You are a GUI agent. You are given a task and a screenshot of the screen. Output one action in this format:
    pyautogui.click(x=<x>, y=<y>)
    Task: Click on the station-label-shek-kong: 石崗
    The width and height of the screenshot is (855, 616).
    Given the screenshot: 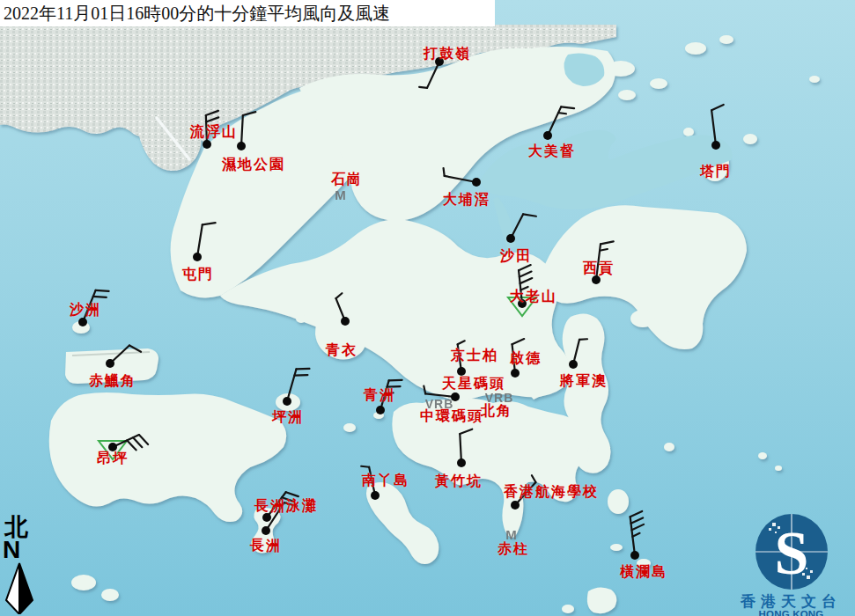 What is the action you would take?
    pyautogui.click(x=347, y=180)
    